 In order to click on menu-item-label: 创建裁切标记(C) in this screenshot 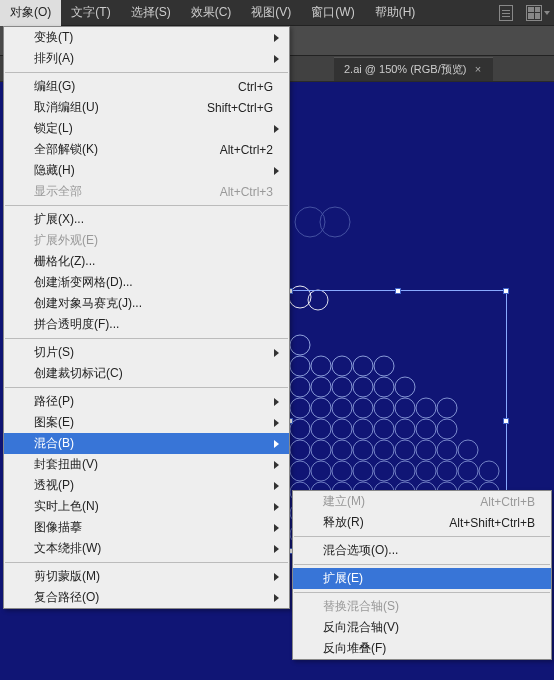, I will do `click(78, 374)`.